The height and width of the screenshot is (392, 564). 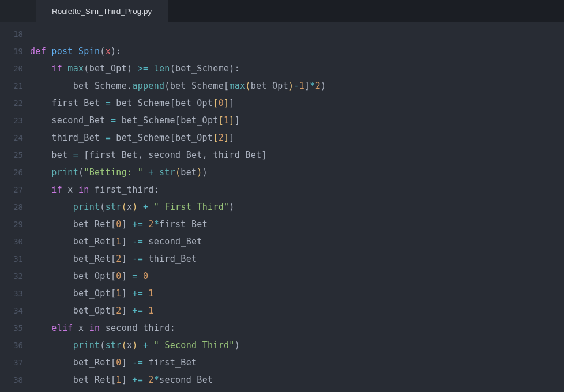 What do you see at coordinates (12, 103) in the screenshot?
I see `line-number: 22` at bounding box center [12, 103].